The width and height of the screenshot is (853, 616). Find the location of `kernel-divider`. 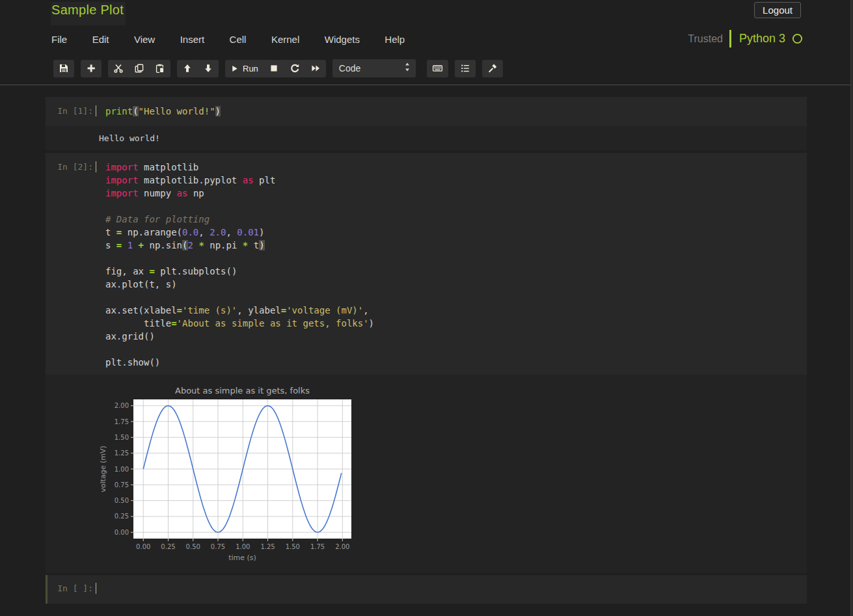

kernel-divider is located at coordinates (730, 39).